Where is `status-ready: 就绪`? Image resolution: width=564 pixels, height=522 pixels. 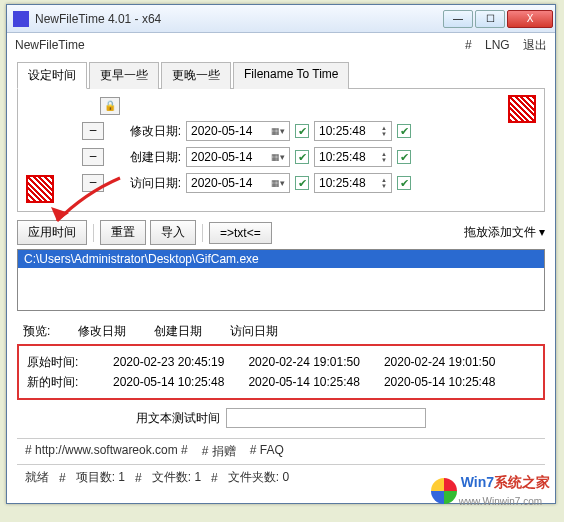
status-ready: 就绪 is located at coordinates (37, 478).